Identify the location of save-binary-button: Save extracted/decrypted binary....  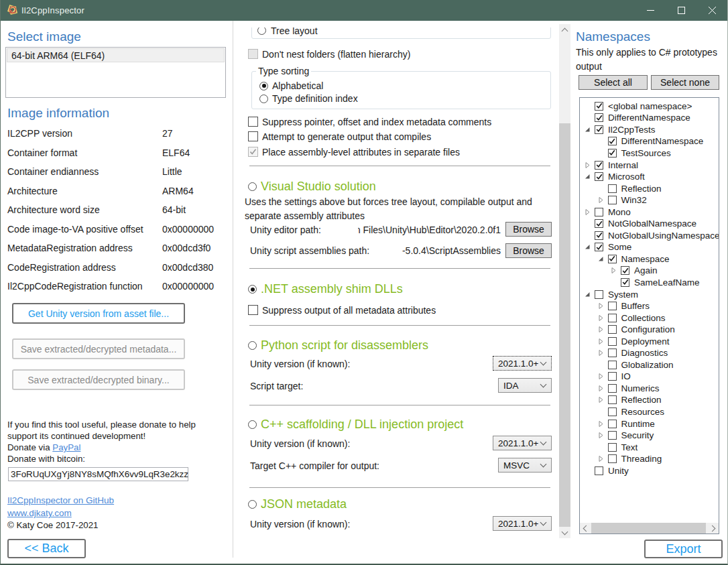
(99, 379).